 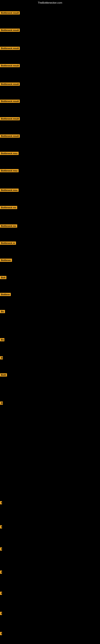 What do you see at coordinates (6, 260) in the screenshot?
I see `bottleneck-badge: Bottlenec` at bounding box center [6, 260].